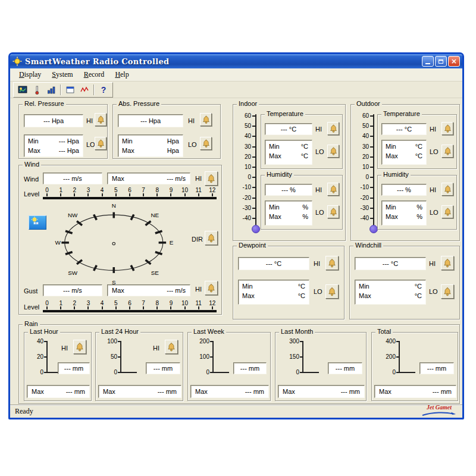  I want to click on record-window-tool-button, so click(70, 90).